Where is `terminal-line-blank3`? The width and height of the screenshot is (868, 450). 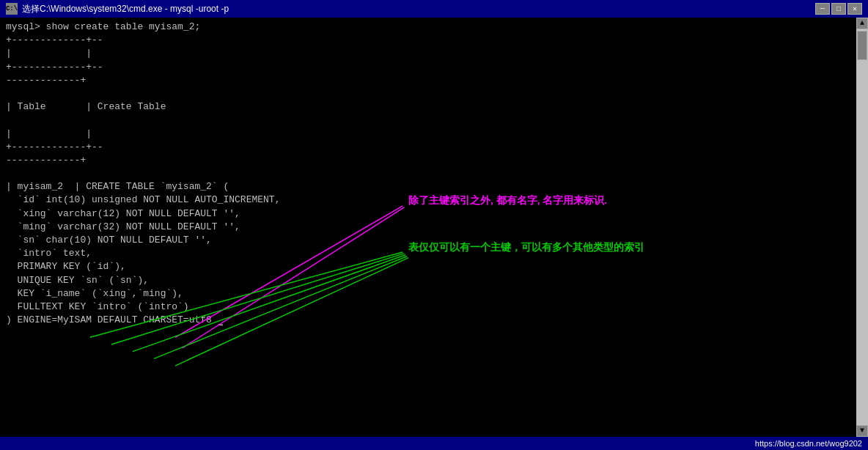
terminal-line-blank3 is located at coordinates (434, 174).